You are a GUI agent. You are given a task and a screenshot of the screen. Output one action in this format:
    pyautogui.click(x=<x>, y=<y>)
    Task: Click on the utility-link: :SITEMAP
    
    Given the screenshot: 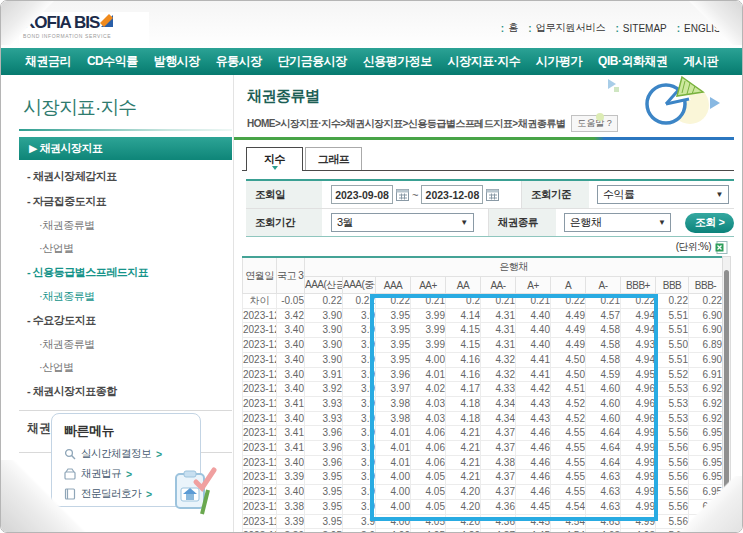 What is the action you would take?
    pyautogui.click(x=642, y=28)
    